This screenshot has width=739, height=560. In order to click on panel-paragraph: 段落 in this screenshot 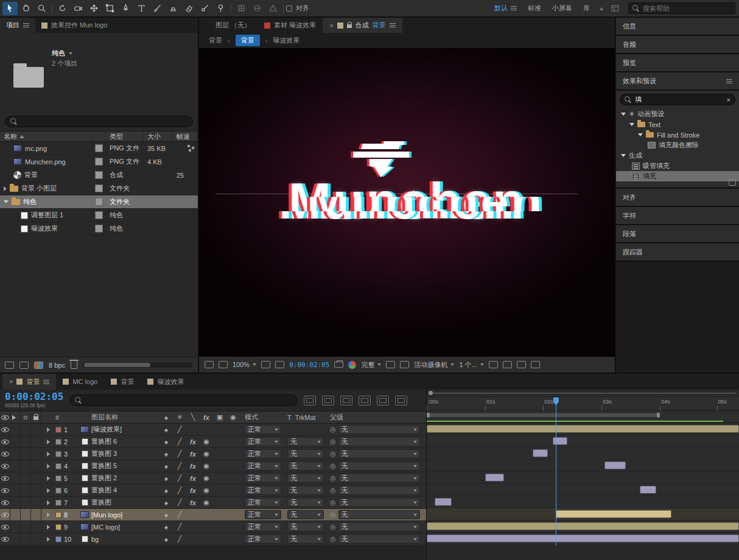, I will do `click(678, 234)`.